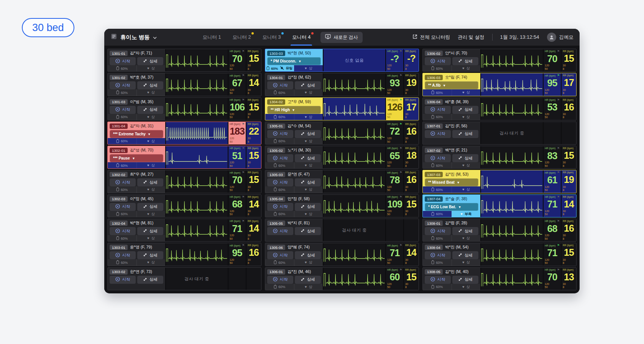 This screenshot has width=644, height=344. What do you see at coordinates (499, 60) in the screenshot?
I see `patient-cell: 1306-02 안*서 (F, 70) ▾ 시작 상세` at bounding box center [499, 60].